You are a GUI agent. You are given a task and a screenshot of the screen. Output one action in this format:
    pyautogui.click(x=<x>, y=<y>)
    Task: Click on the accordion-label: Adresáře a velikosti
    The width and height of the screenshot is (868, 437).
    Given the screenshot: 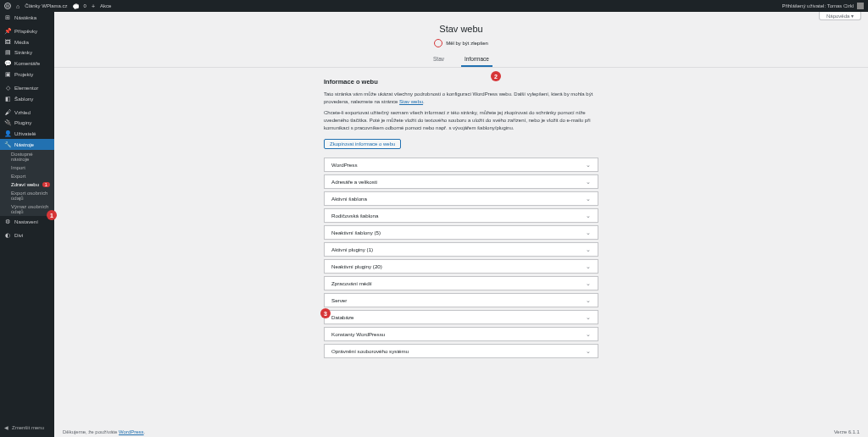 What is the action you would take?
    pyautogui.click(x=354, y=181)
    